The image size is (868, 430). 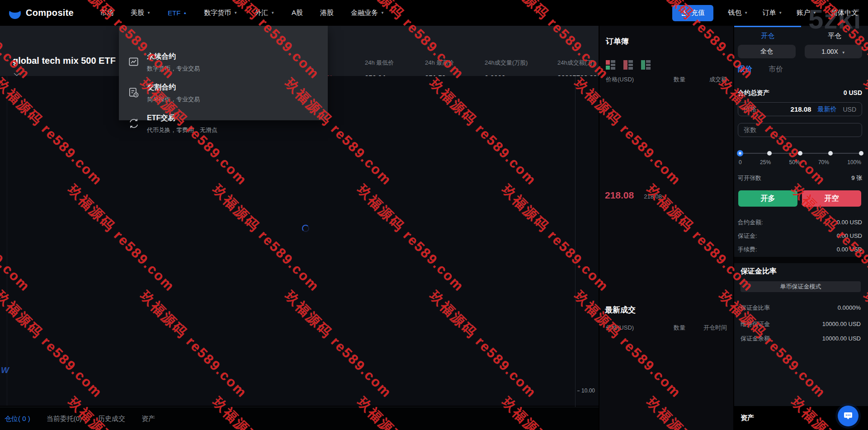 I want to click on order-book-title: 订单簿, so click(x=618, y=42).